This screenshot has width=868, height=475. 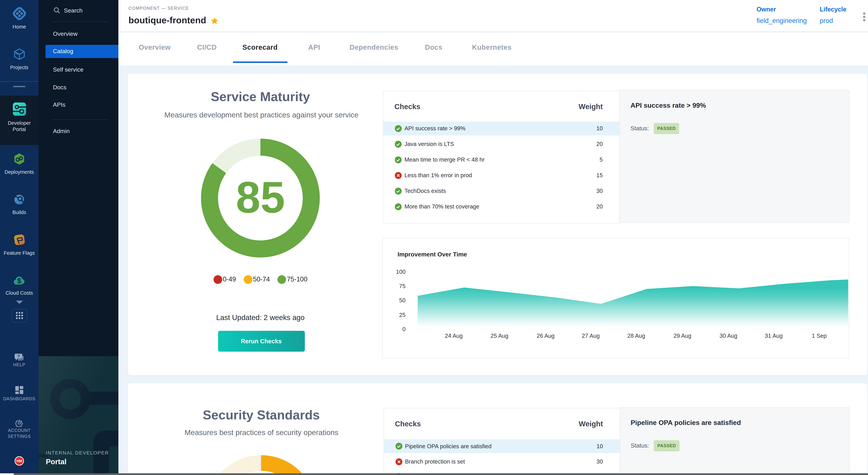 What do you see at coordinates (402, 286) in the screenshot?
I see `svg-text: 75` at bounding box center [402, 286].